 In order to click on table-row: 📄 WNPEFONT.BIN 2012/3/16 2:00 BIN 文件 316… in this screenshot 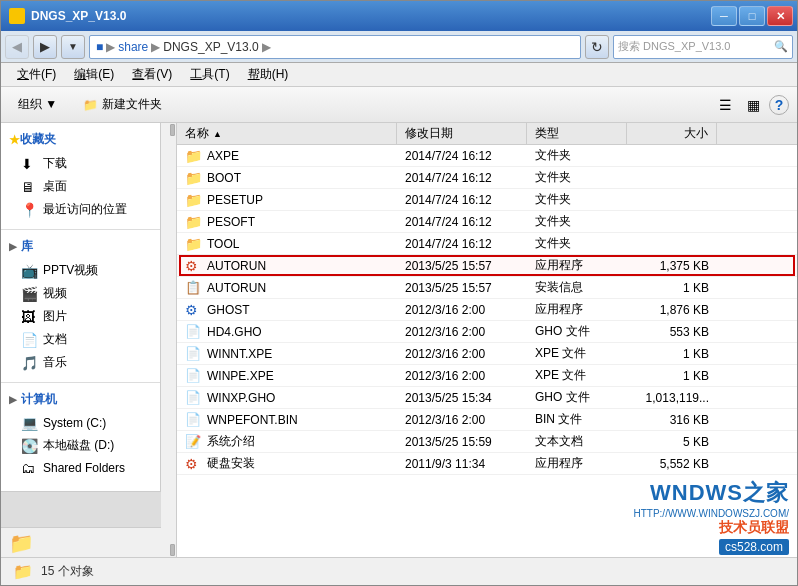, I will do `click(487, 420)`.